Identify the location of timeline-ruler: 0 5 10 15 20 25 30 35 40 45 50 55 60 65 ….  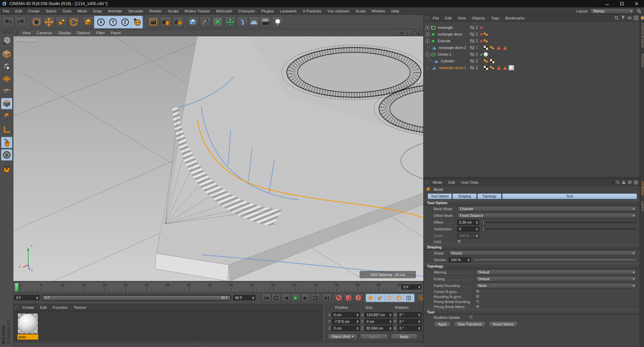
(218, 287).